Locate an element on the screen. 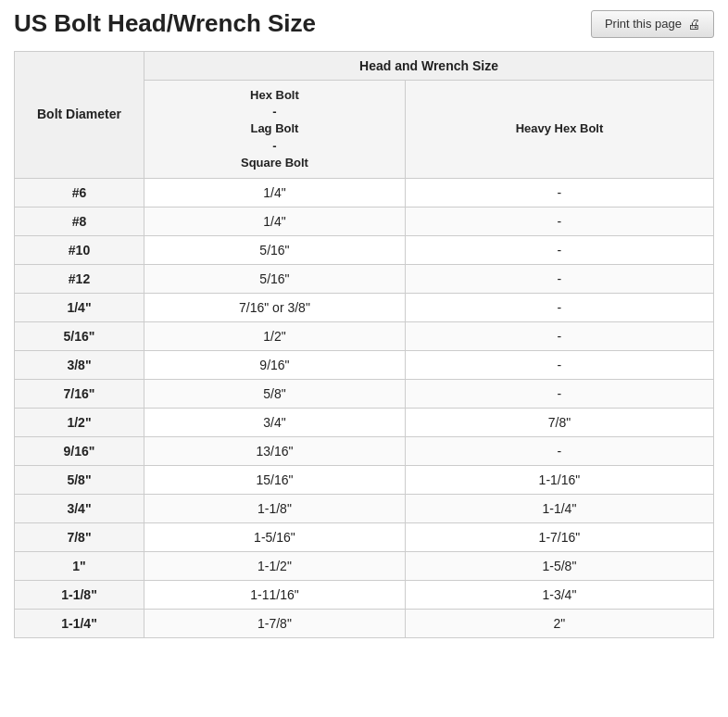 This screenshot has width=728, height=717. table-row: 5/16"1/2"- is located at coordinates (365, 335).